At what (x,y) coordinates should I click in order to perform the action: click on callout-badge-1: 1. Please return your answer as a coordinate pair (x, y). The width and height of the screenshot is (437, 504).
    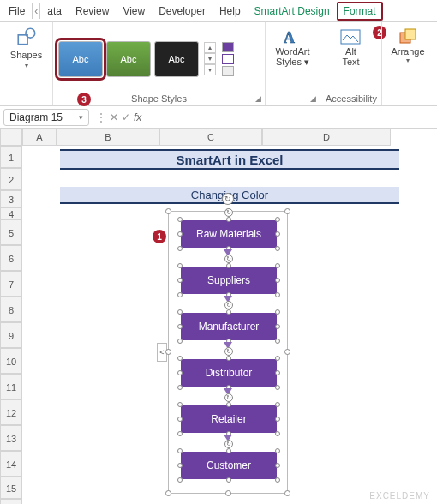
    Looking at the image, I should click on (159, 237).